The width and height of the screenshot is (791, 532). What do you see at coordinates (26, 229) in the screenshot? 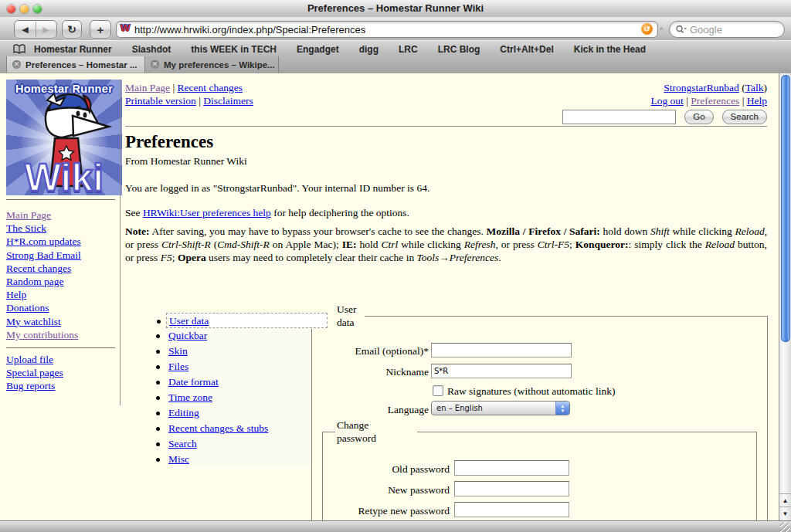
I see `sidebar-link: The Stick` at bounding box center [26, 229].